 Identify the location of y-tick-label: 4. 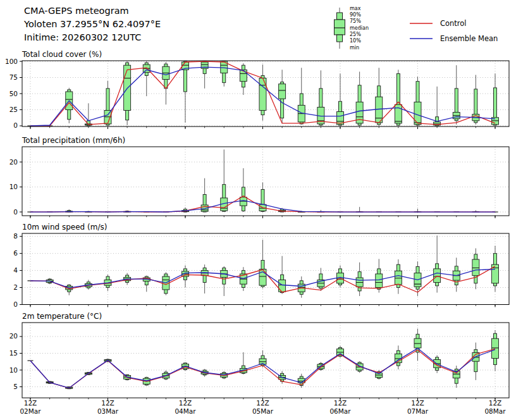
(15, 270).